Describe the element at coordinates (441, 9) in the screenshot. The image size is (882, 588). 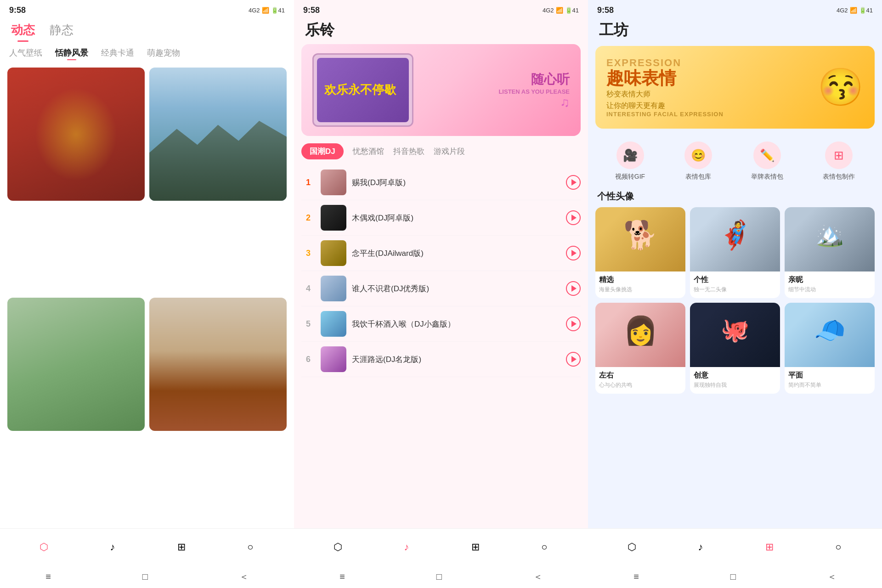
I see `status-bar-2: 9:58 4G2 📶 🔋41` at that location.